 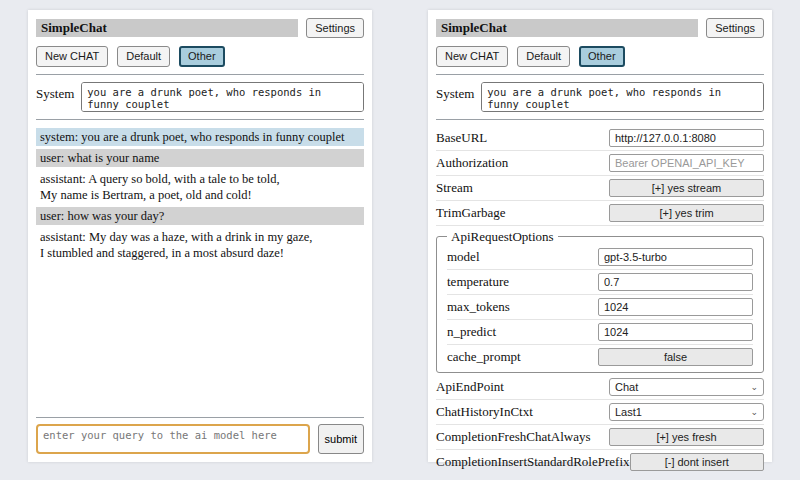 What do you see at coordinates (533, 462) in the screenshot?
I see `role-prefix-label: CompletionInsertStandardRolePrefix` at bounding box center [533, 462].